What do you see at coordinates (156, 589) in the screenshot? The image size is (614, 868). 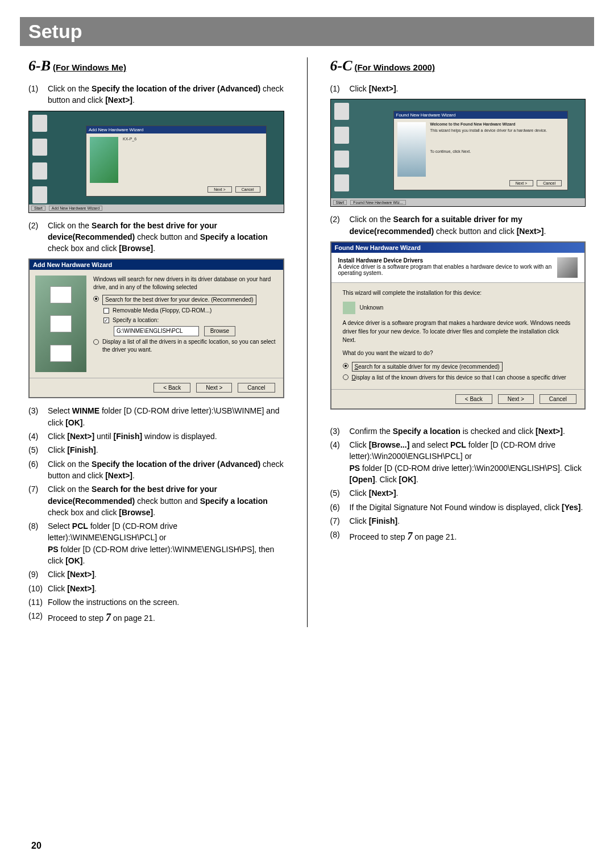 I see `step-10: (10)Click [Next>].` at bounding box center [156, 589].